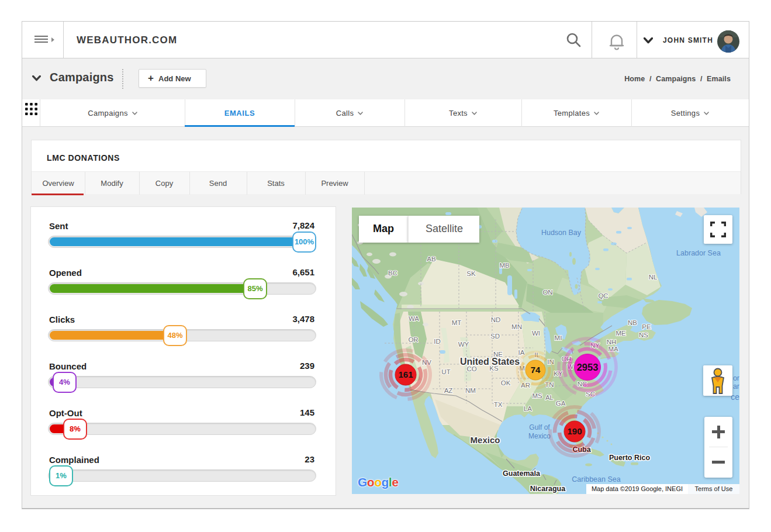 The image size is (771, 532). I want to click on svg-text: Puerto Rico, so click(630, 458).